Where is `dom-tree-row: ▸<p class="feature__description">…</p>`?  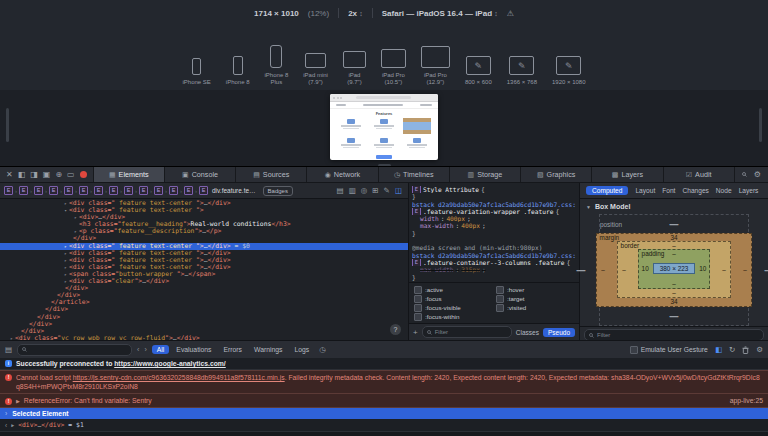 dom-tree-row: ▸<p class="feature__description">…</p> is located at coordinates (204, 232).